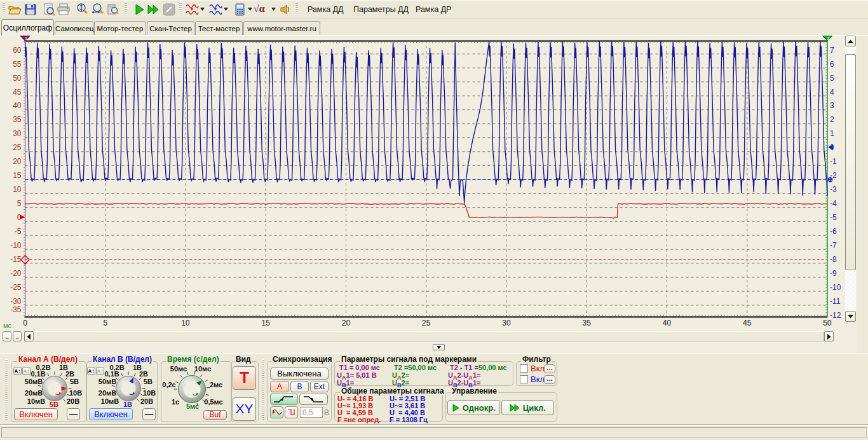  What do you see at coordinates (16, 259) in the screenshot?
I see `svg-text: -15` at bounding box center [16, 259].